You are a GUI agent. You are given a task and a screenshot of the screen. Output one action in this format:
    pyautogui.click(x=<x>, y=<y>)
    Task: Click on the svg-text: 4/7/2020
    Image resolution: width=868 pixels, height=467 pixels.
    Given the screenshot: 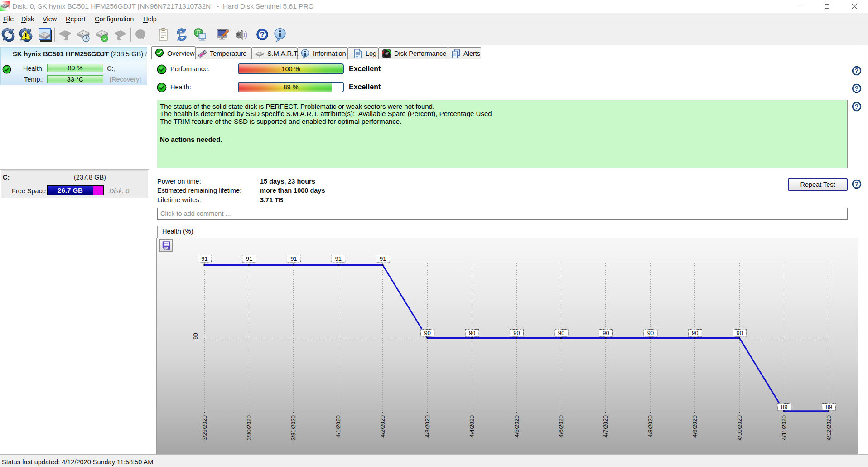 What is the action you would take?
    pyautogui.click(x=606, y=426)
    